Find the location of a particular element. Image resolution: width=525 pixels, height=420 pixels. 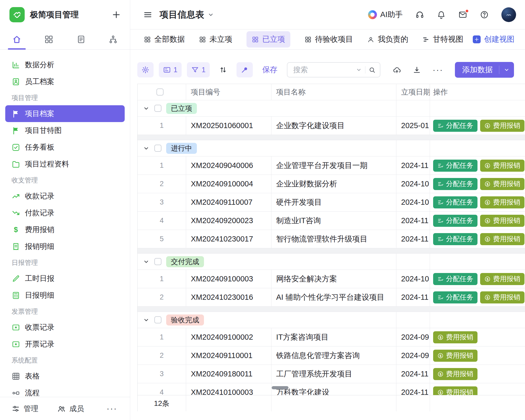

sidebar-more-button: ··· is located at coordinates (112, 408).